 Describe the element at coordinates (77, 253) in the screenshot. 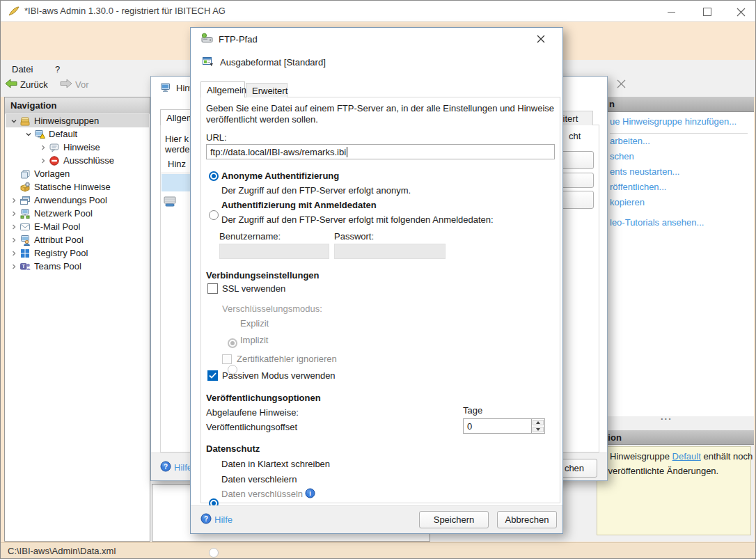

I see `sidebar-item-registry-pool: Registry Pool` at that location.